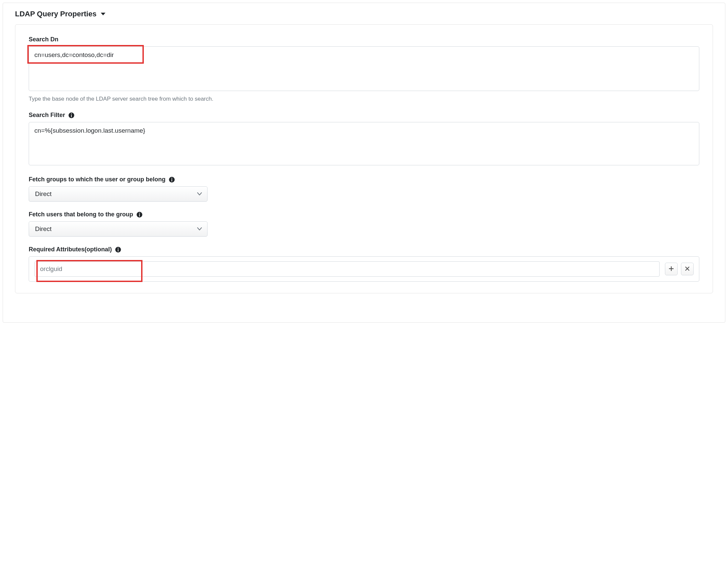 The width and height of the screenshot is (728, 584). Describe the element at coordinates (364, 144) in the screenshot. I see `search-filter-input` at that location.